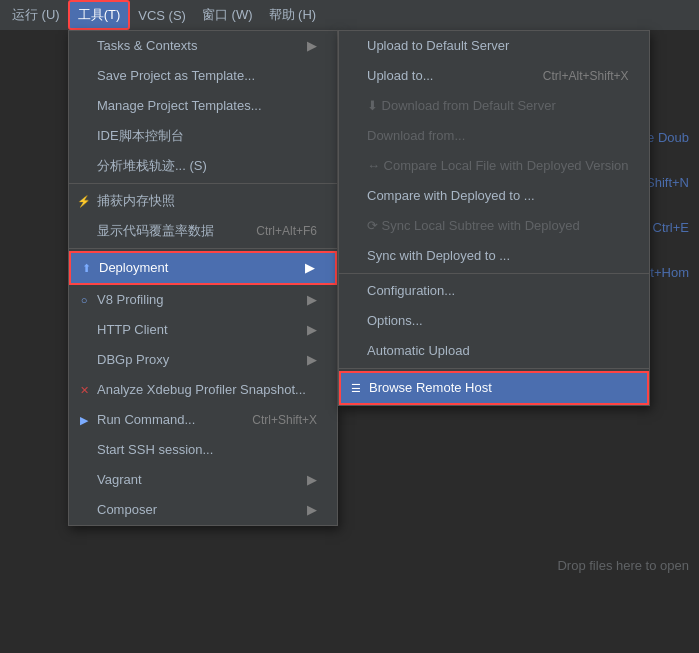 This screenshot has height=653, width=699. I want to click on analyze-xdebug-icon: ✕, so click(84, 390).